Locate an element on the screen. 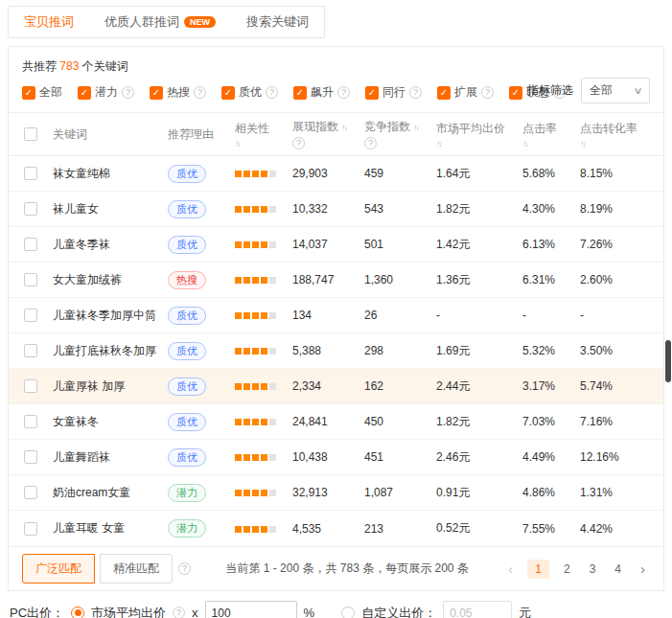 Image resolution: width=672 pixels, height=618 pixels. impression-value: 5,388 is located at coordinates (328, 351).